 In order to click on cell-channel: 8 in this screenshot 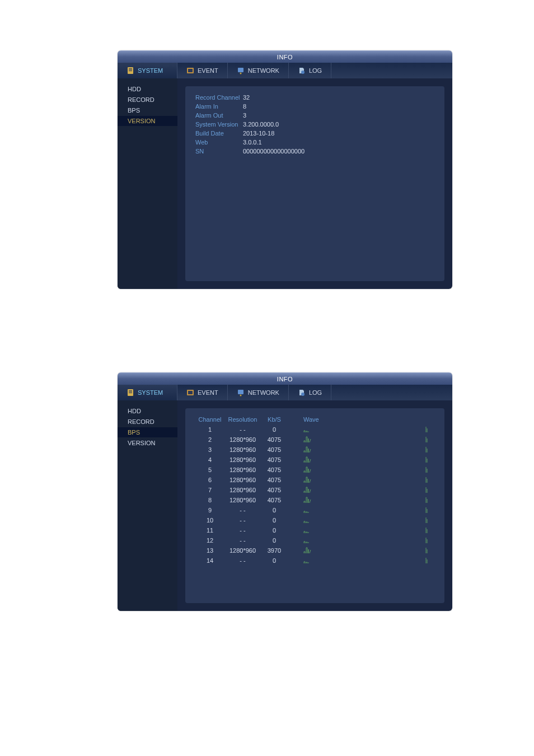, I will do `click(210, 500)`.